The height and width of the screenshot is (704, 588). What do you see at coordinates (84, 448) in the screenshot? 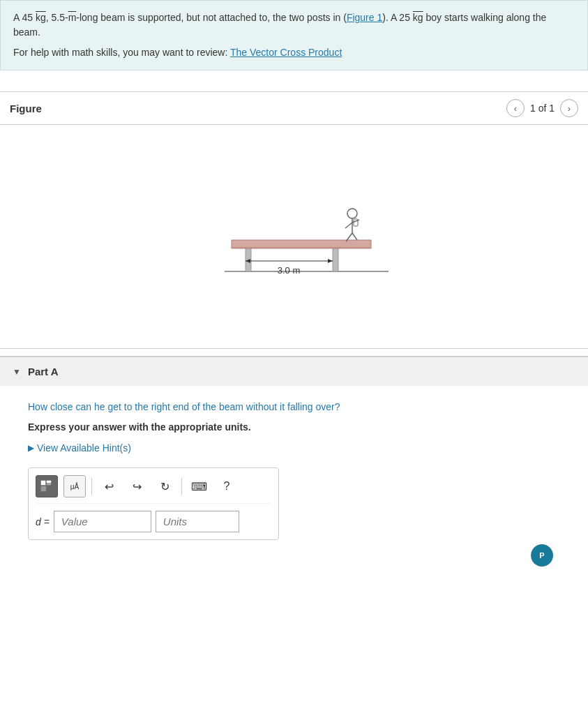
I see `hint-label: View Available Hint(s)` at bounding box center [84, 448].